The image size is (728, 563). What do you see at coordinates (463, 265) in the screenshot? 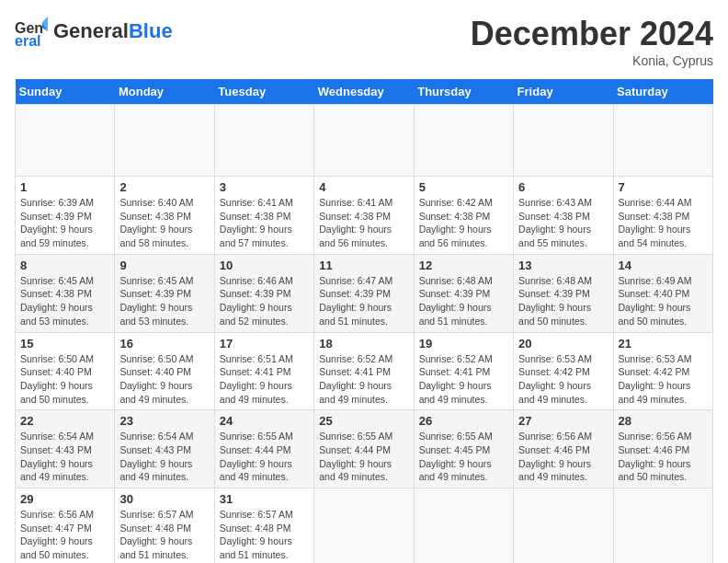
I see `day-number: 12` at bounding box center [463, 265].